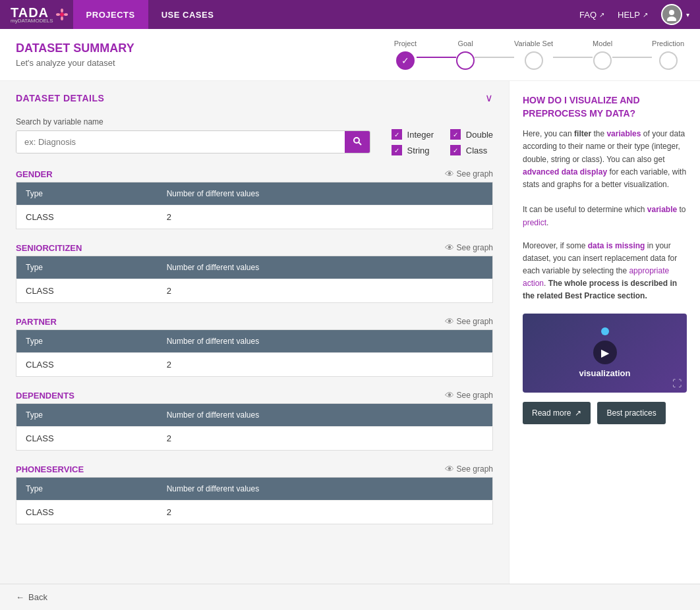 This screenshot has width=700, height=610. I want to click on dataset-info: DATASET SUMMARY Let's analyze your datas…, so click(75, 55).